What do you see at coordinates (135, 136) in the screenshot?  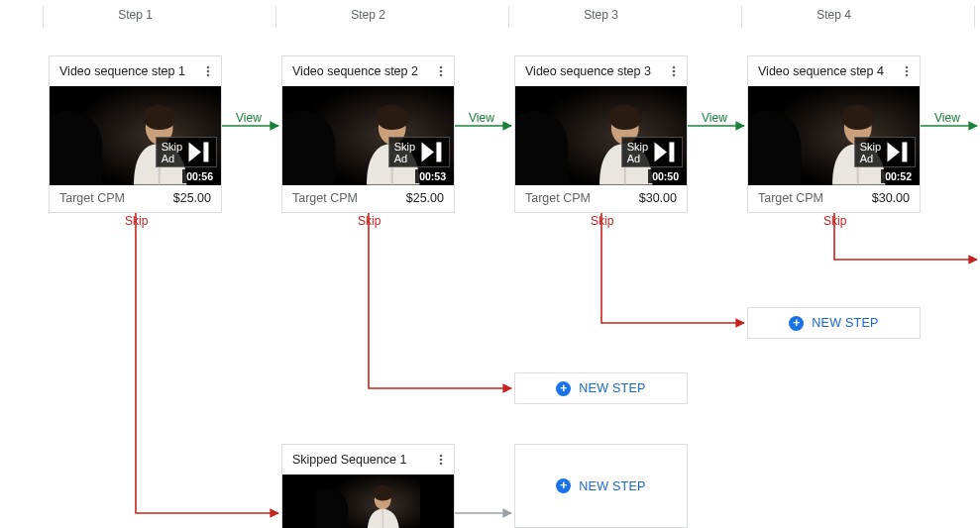 I see `video-thumbnail: Skip Ad 00:56` at bounding box center [135, 136].